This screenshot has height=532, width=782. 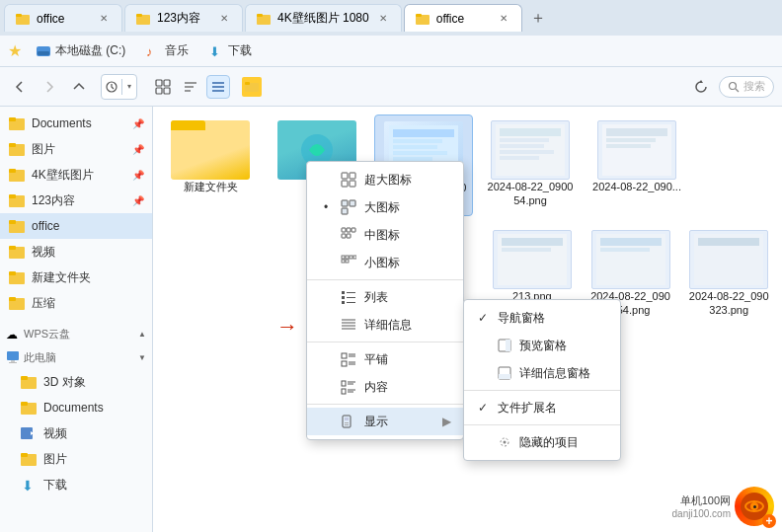 I want to click on back-button, so click(x=20, y=87).